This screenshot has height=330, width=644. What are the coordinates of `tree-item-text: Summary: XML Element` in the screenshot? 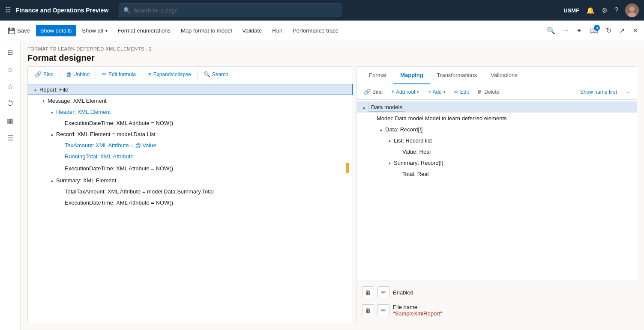 It's located at (86, 181).